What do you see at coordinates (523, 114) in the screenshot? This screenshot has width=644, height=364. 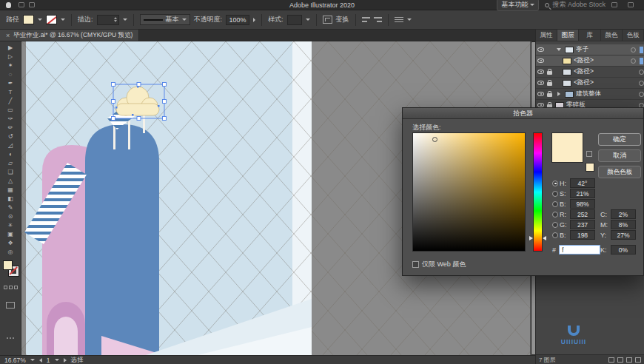 I see `dialog-title: 拾色器` at bounding box center [523, 114].